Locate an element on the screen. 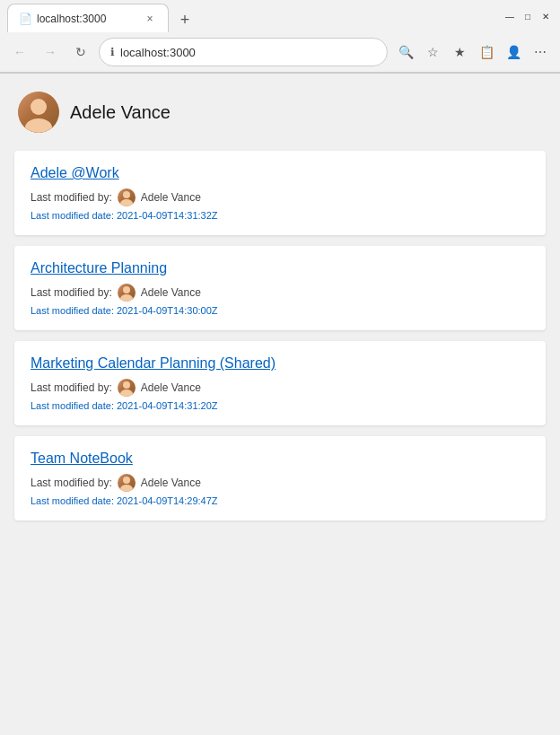 The image size is (560, 735). tab-close-button: × is located at coordinates (150, 19).